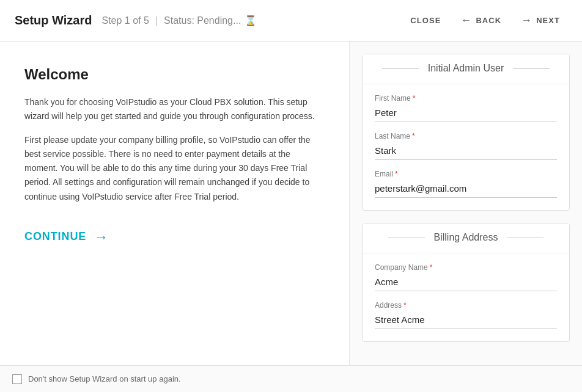 The image size is (582, 392). Describe the element at coordinates (291, 379) in the screenshot. I see `footer: Don't show Setup Wizard on start up agai…` at that location.